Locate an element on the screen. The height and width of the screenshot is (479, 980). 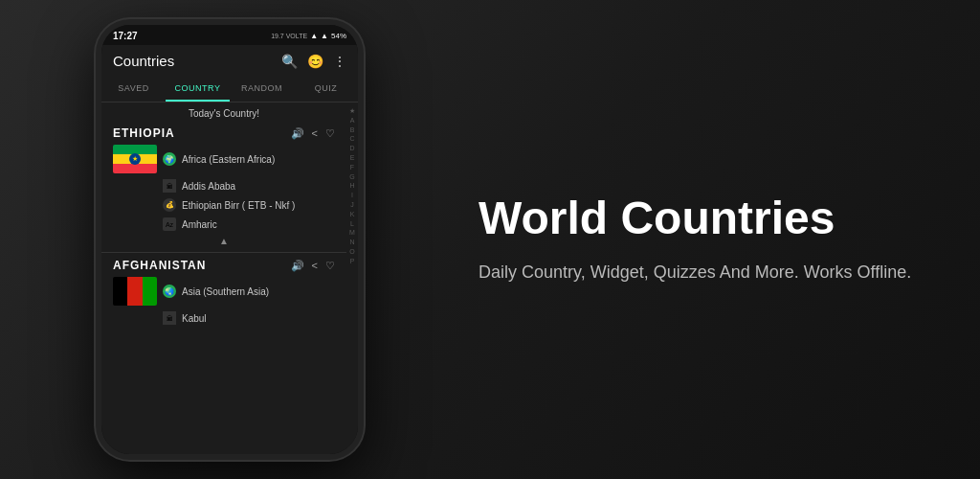
currency-icon: 💰 is located at coordinates (169, 205).